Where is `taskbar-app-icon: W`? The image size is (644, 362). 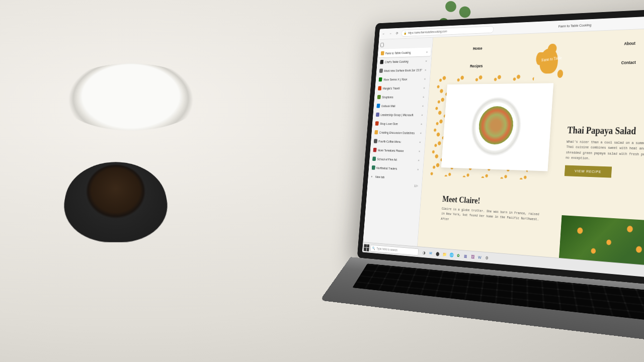
taskbar-app-icon: W is located at coordinates (480, 257).